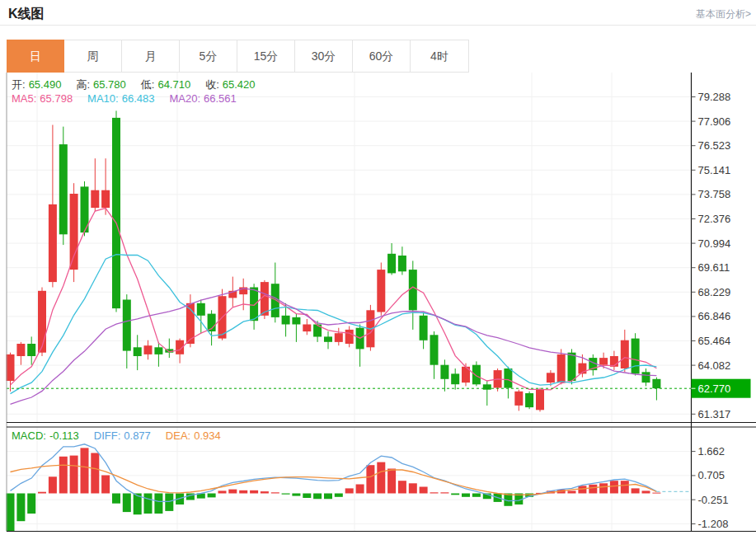 Image resolution: width=756 pixels, height=535 pixels. What do you see at coordinates (29, 435) in the screenshot?
I see `legend-label: MACD:` at bounding box center [29, 435].